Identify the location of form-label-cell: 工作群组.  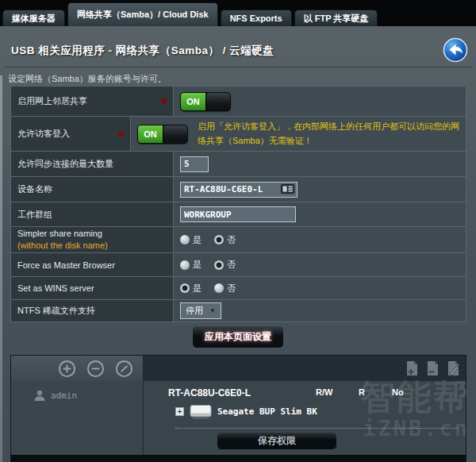
(92, 214).